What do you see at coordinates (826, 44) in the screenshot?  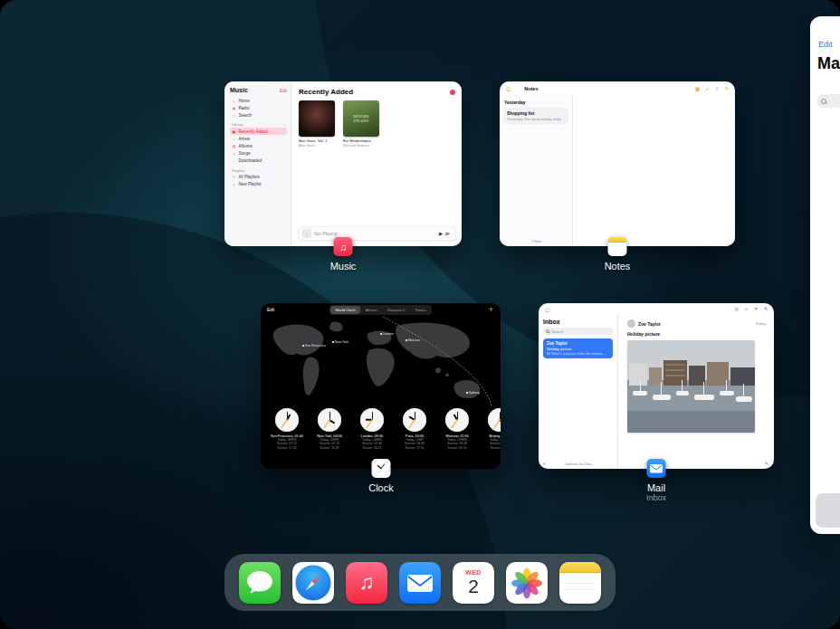 I see `edit-link: Edit` at bounding box center [826, 44].